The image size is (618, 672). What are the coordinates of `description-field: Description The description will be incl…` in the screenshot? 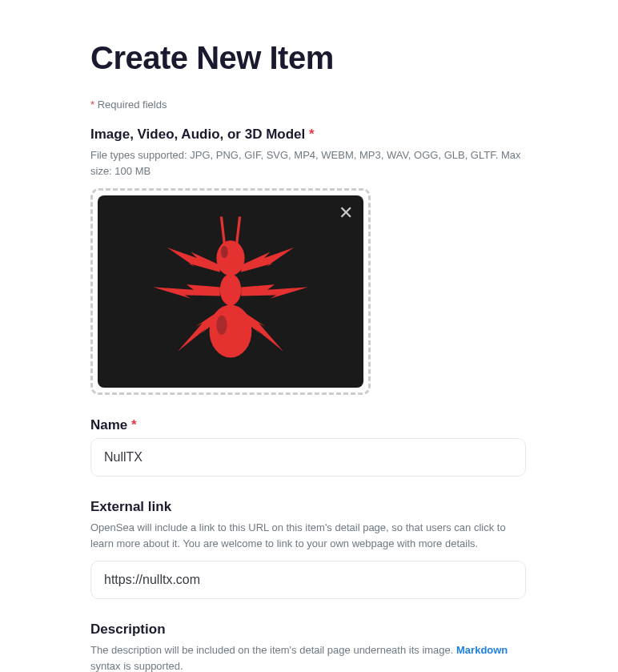 It's located at (308, 647).